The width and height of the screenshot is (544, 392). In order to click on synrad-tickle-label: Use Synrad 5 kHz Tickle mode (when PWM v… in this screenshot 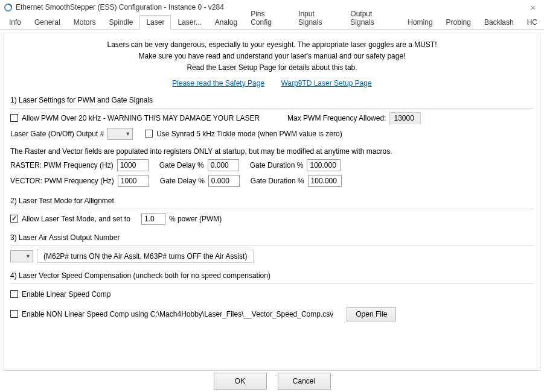, I will do `click(249, 134)`.